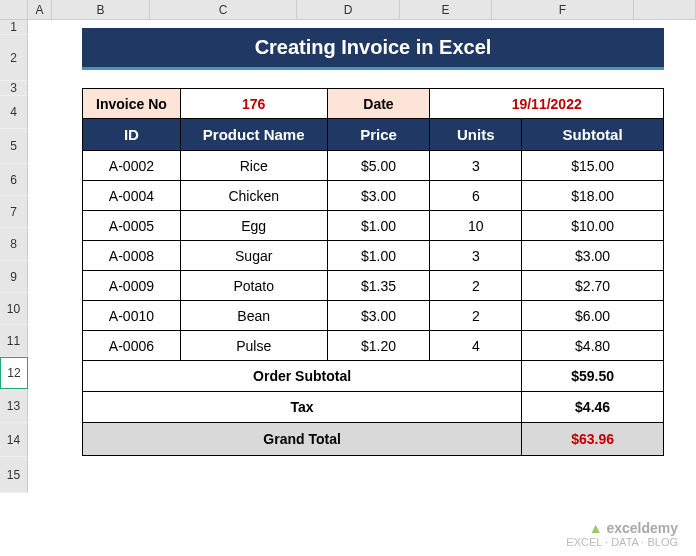 Image resolution: width=696 pixels, height=556 pixels. Describe the element at coordinates (14, 28) in the screenshot. I see `row-header: 1` at that location.